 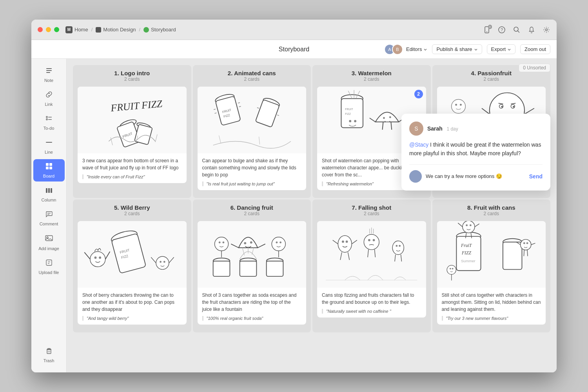 What do you see at coordinates (492, 273) in the screenshot?
I see `card-8-1: FruiT FIZZ Summer` at bounding box center [492, 273].